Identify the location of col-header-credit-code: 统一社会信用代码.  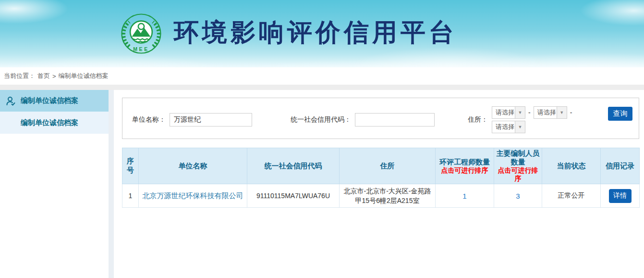
(293, 166).